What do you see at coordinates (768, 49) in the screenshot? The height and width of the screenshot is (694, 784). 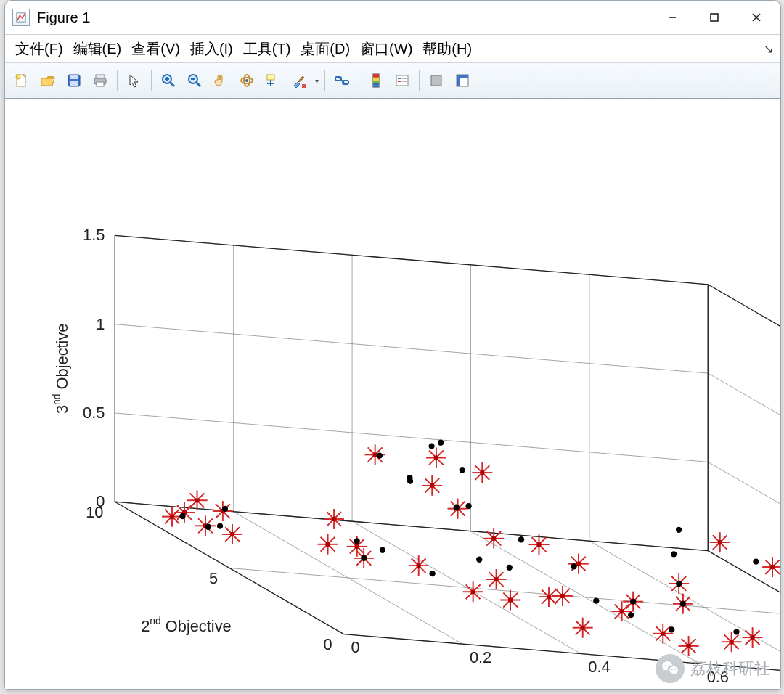 I see `dock-arrow-icon: ↘` at bounding box center [768, 49].